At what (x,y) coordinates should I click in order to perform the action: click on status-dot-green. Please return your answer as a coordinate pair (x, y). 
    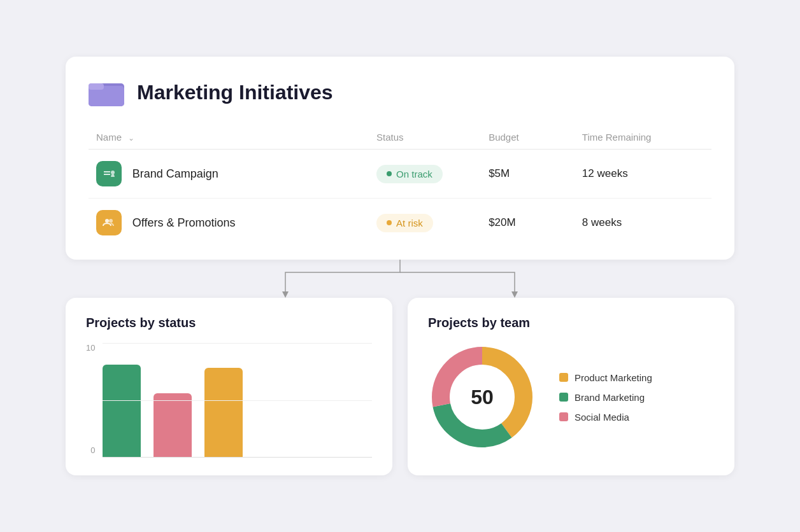
    Looking at the image, I should click on (389, 174).